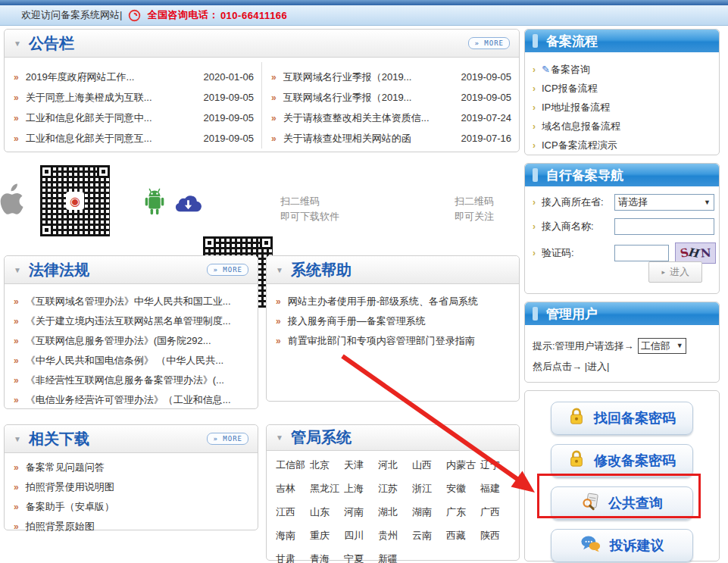 The width and height of the screenshot is (728, 563). I want to click on announcement-date: 2020-01-06, so click(229, 77).